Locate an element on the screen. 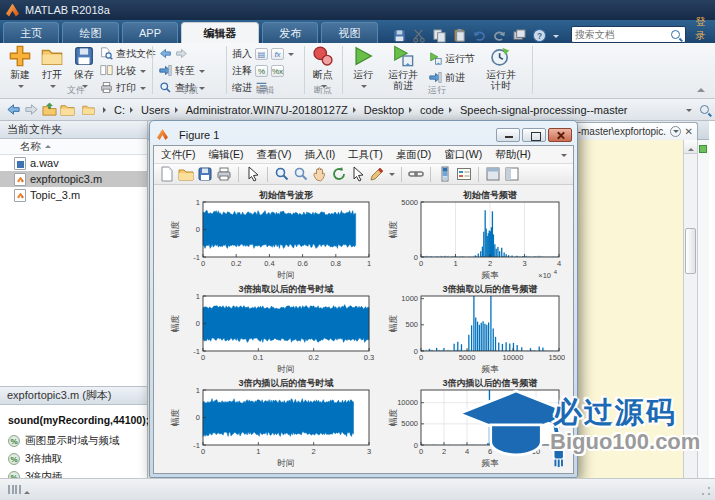 Image resolution: width=715 pixels, height=500 pixels. save-figure-icon is located at coordinates (205, 174).